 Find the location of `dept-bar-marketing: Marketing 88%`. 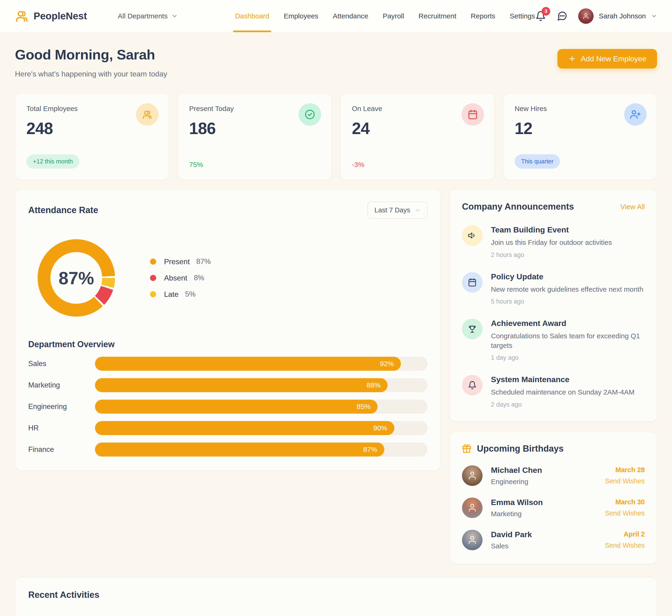

dept-bar-marketing: Marketing 88% is located at coordinates (228, 385).